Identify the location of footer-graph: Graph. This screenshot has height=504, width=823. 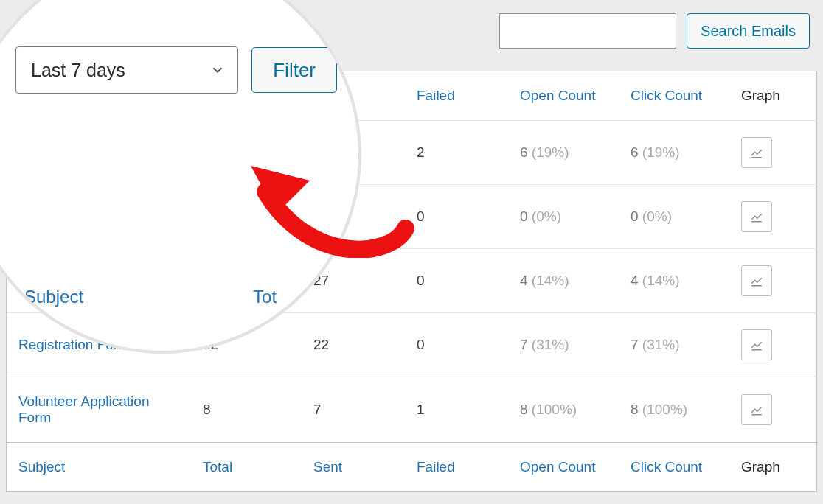
(774, 467).